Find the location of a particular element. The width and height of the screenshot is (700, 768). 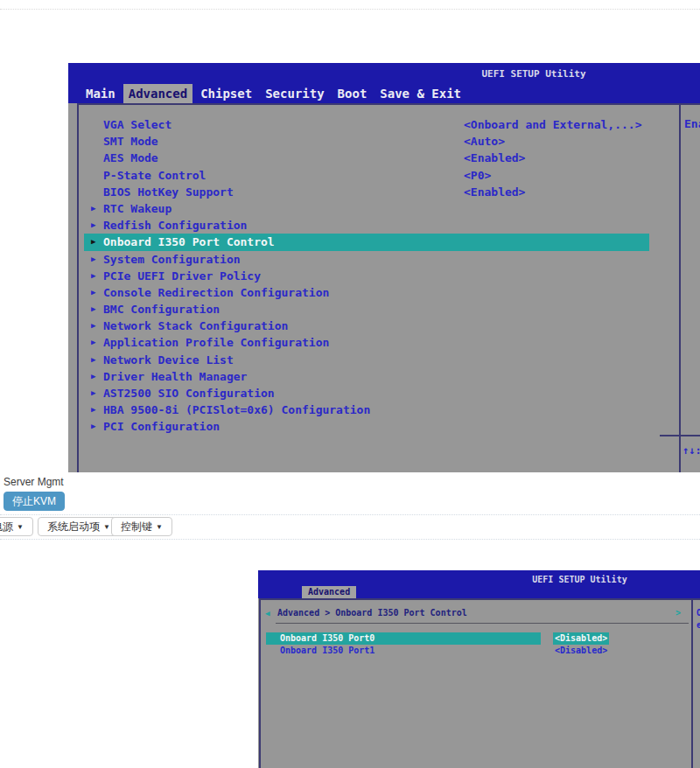

menu-tab: Boot is located at coordinates (353, 94).